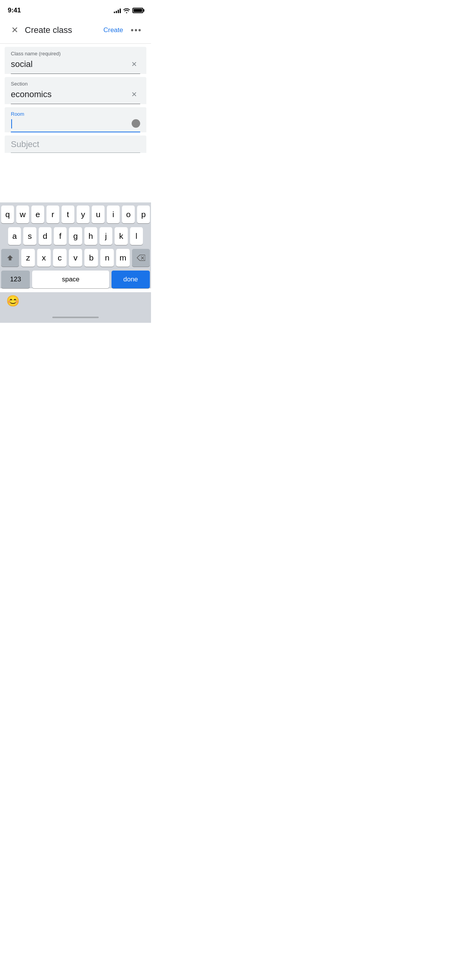 This screenshot has width=453, height=980. What do you see at coordinates (76, 279) in the screenshot?
I see `keyboard-row-4: 123 space done` at bounding box center [76, 279].